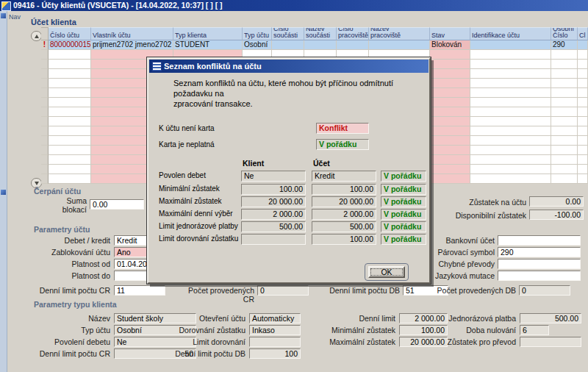  What do you see at coordinates (539, 252) in the screenshot?
I see `parovaci-symbol-field: 290` at bounding box center [539, 252].